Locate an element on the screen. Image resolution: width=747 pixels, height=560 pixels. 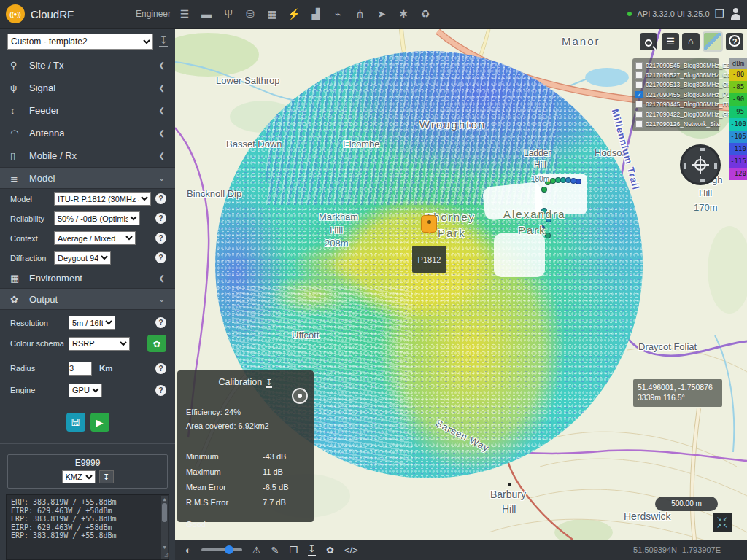
sidebar-item-site-tx: ⚲ Site / Tx ❮ is located at coordinates (88, 66).